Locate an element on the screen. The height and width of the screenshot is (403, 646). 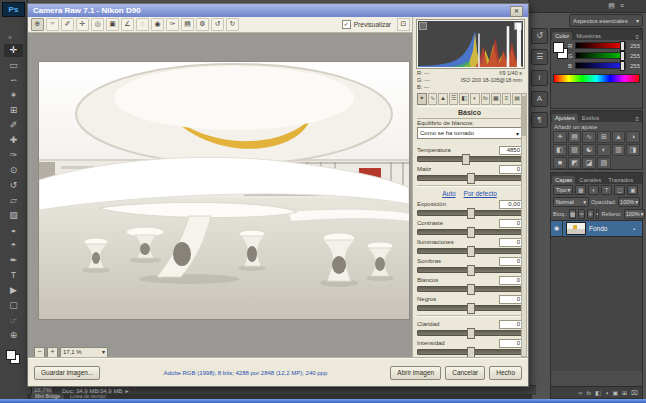
adjustment-invert-icon: ◨ is located at coordinates (633, 150).